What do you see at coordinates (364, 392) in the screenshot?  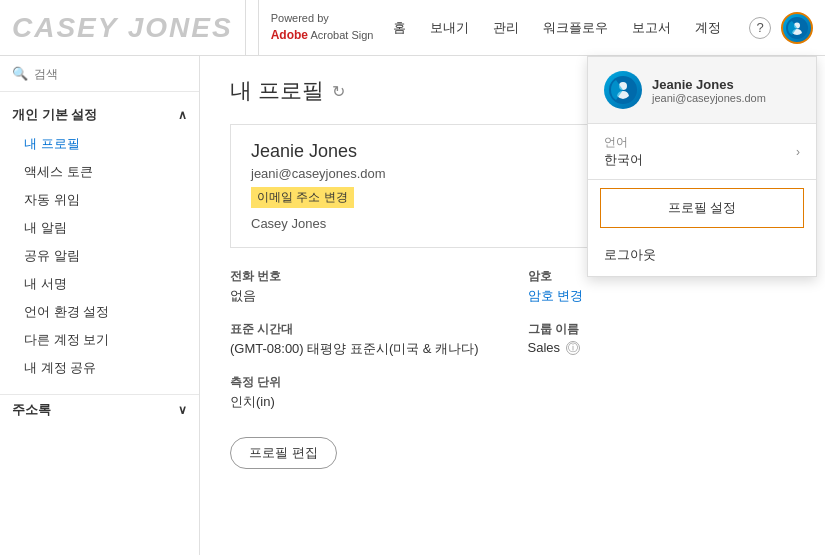 I see `unit-block: 측정 단위 인치(in)` at bounding box center [364, 392].